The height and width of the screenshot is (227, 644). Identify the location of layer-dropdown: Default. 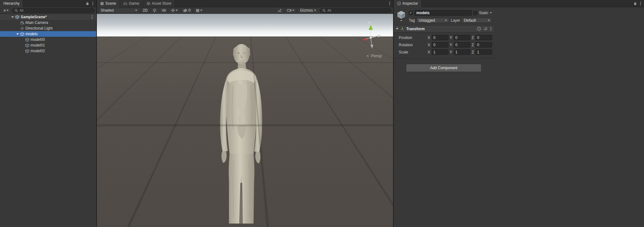
(477, 20).